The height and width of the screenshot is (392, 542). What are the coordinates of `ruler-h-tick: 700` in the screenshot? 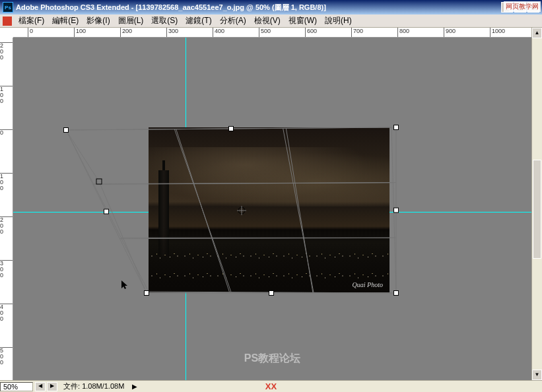 It's located at (357, 33).